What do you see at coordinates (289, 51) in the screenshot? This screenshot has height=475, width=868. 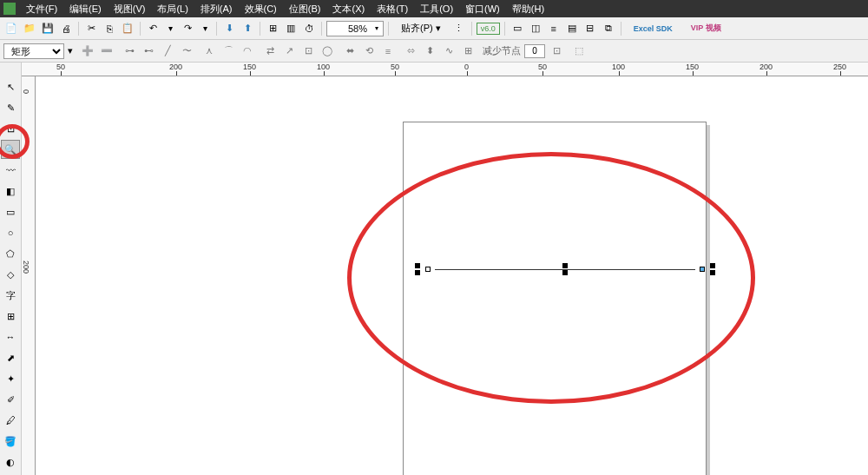 I see `extend-button: ↗` at bounding box center [289, 51].